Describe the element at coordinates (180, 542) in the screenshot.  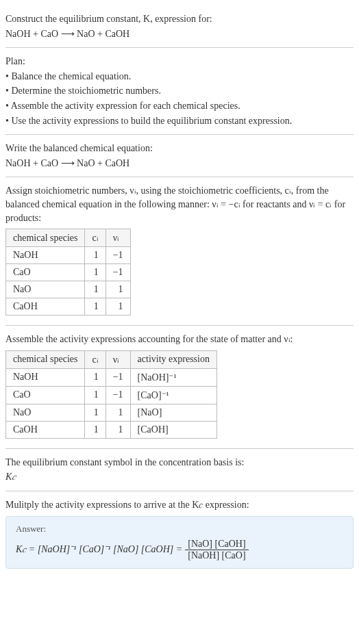
I see `answer-box: Answer: K𝑐 = [NaOH]⁻¹ [CaO]⁻¹ [NaO] [CaO…` at that location.